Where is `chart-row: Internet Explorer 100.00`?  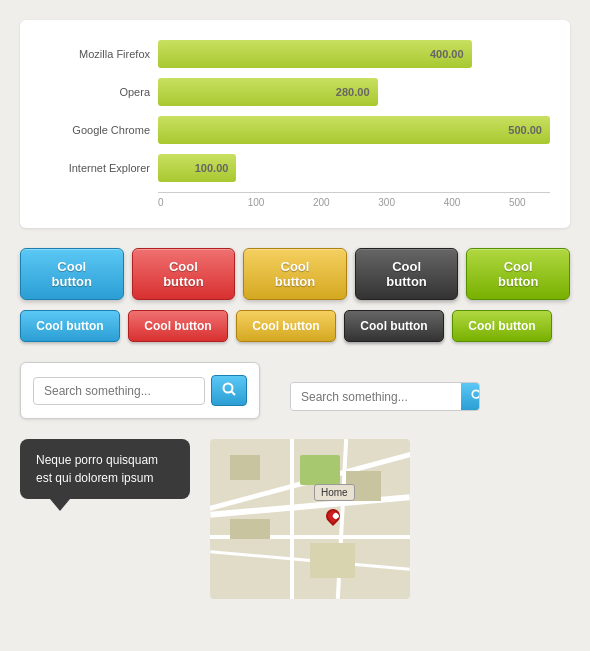 chart-row: Internet Explorer 100.00 is located at coordinates (295, 168).